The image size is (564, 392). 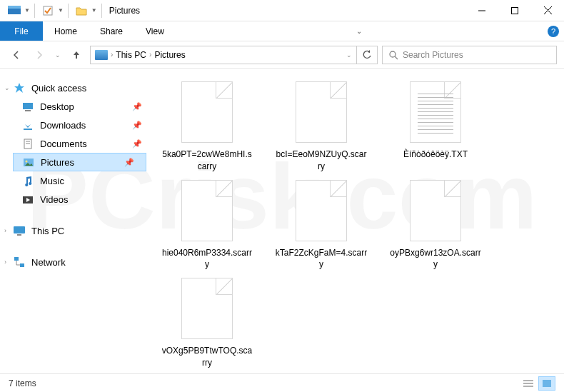 What do you see at coordinates (83, 106) in the screenshot?
I see `sidebar-item-desktop: Desktop📌` at bounding box center [83, 106].